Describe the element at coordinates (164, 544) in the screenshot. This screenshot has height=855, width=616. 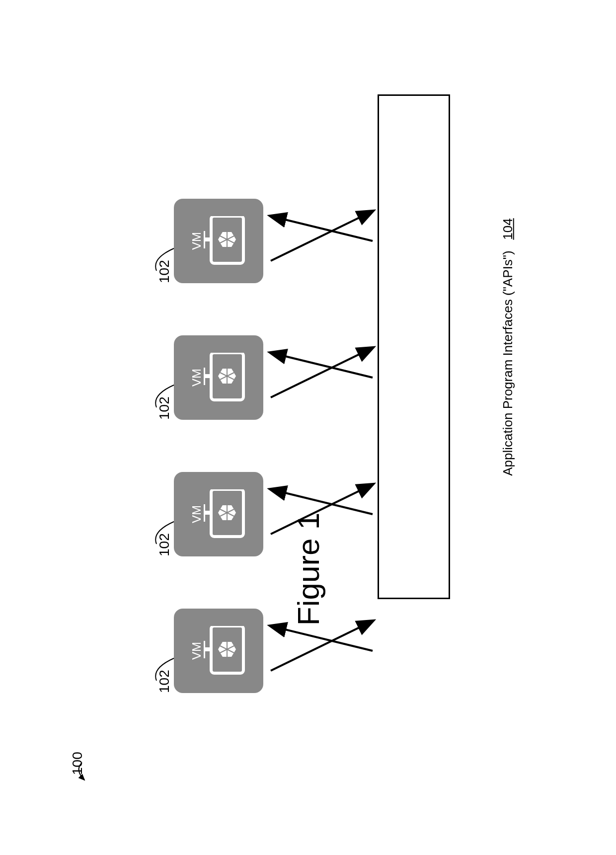
I see `vm-ref-label-2: 102` at that location.